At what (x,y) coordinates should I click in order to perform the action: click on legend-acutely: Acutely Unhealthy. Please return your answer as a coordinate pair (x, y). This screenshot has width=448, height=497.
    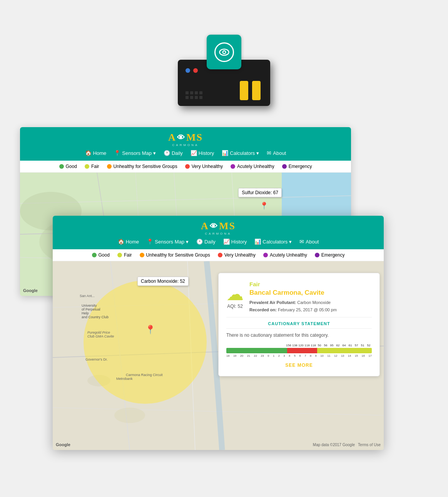
    Looking at the image, I should click on (252, 166).